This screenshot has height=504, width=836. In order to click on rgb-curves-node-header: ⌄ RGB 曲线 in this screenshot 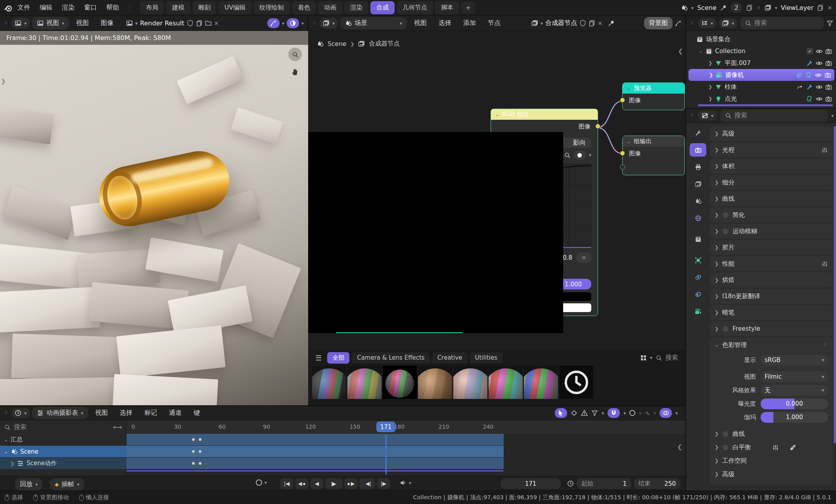, I will do `click(544, 114)`.